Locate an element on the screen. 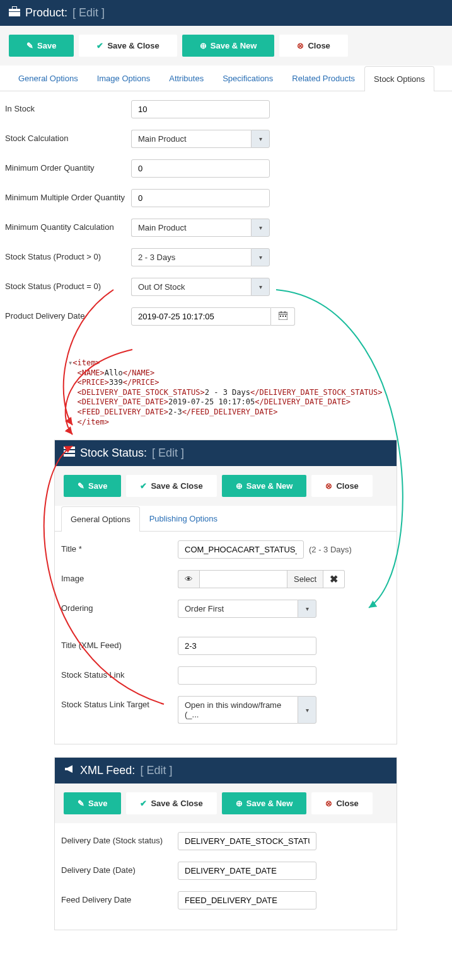 The width and height of the screenshot is (452, 980). delivery-date-label: Product Delivery Date is located at coordinates (68, 314).